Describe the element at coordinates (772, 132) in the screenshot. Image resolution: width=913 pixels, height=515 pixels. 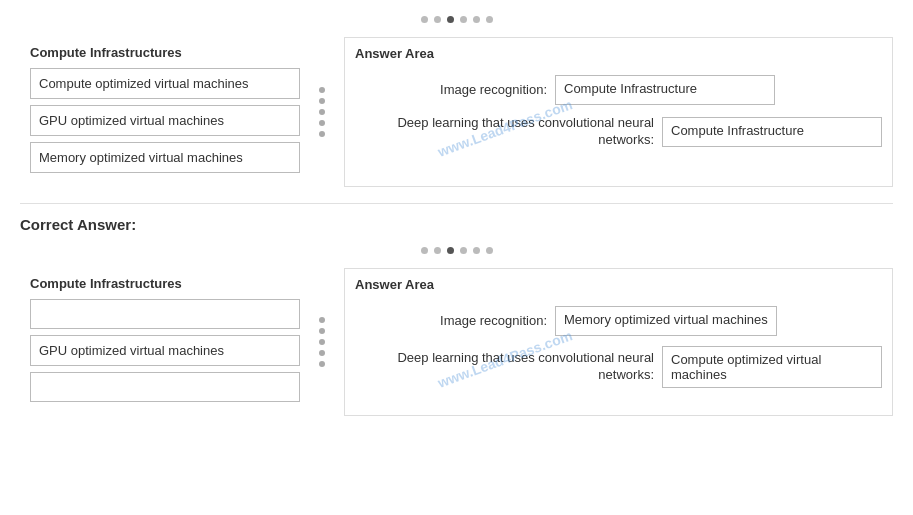
I see `section1-answer-box-2: Compute Infrastructure` at that location.